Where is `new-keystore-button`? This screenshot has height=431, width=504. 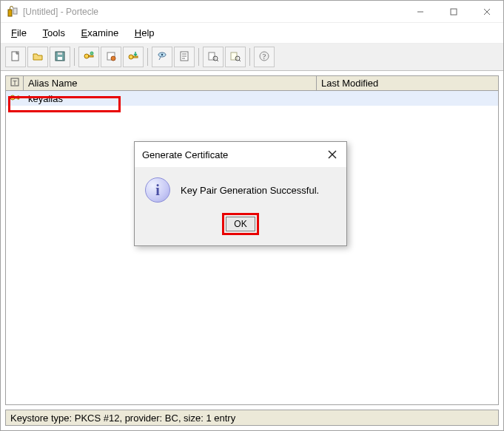 new-keystore-button is located at coordinates (16, 57).